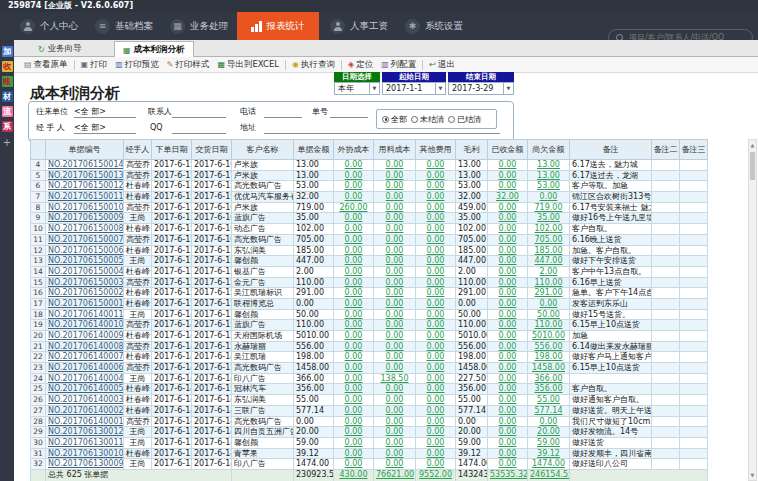 The width and height of the screenshot is (758, 481). What do you see at coordinates (360, 65) in the screenshot?
I see `locate-button: ◈ 定位` at bounding box center [360, 65].